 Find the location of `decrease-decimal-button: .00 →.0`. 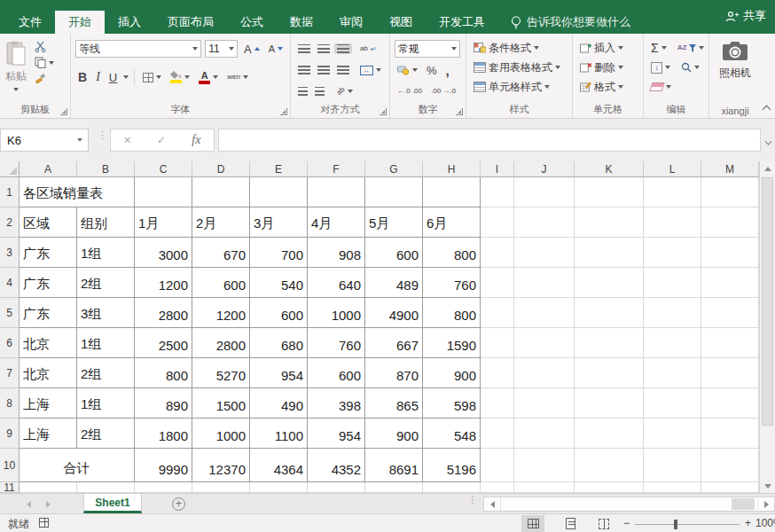

decrease-decimal-button: .00 →.0 is located at coordinates (443, 91).